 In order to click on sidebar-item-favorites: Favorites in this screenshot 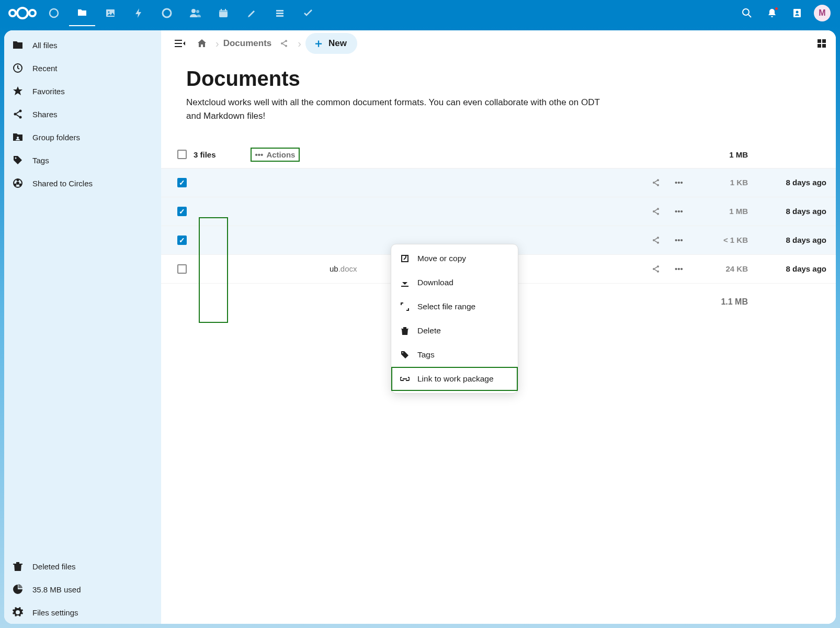, I will do `click(83, 91)`.